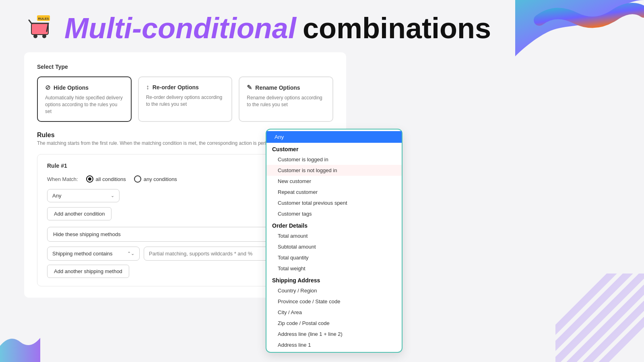 Image resolution: width=644 pixels, height=362 pixels. I want to click on hide-options-label: Hide Options, so click(71, 88).